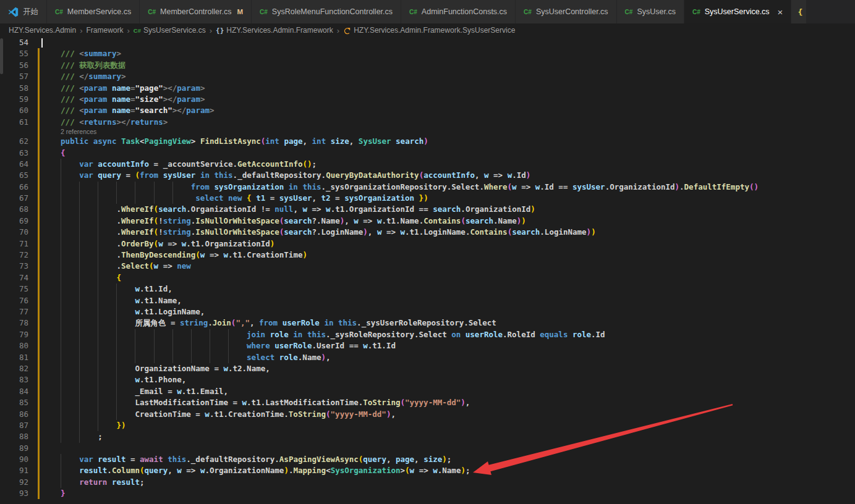 The height and width of the screenshot is (504, 855). Describe the element at coordinates (428, 99) in the screenshot. I see `code-line-59: 59 /// <param name="size"></param>` at that location.